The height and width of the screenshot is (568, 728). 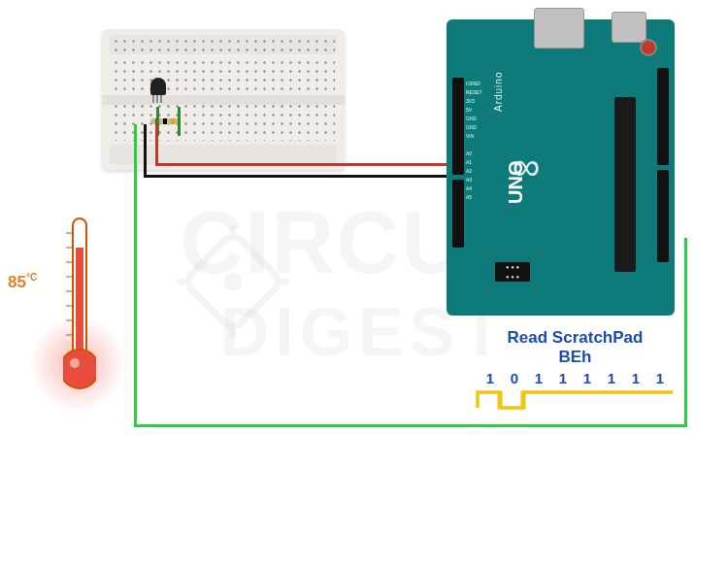 I want to click on bit-0: 1, so click(x=490, y=379).